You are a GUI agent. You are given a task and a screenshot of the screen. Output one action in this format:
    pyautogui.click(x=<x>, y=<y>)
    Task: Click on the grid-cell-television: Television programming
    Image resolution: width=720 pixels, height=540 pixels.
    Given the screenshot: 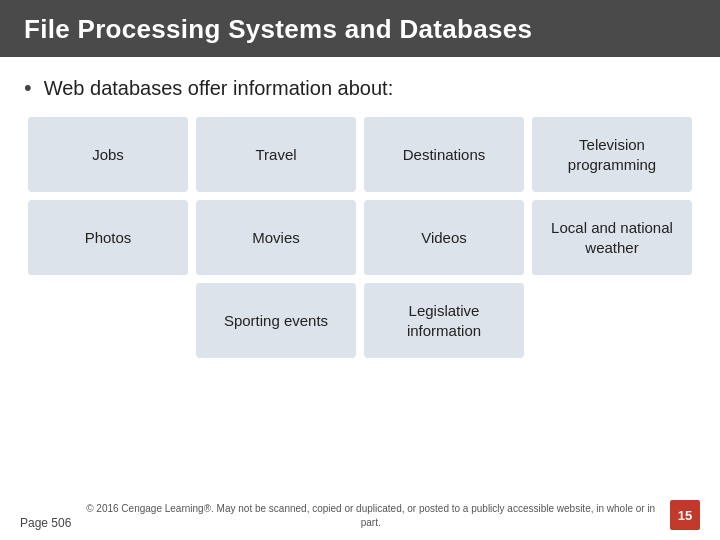 What is the action you would take?
    pyautogui.click(x=612, y=154)
    